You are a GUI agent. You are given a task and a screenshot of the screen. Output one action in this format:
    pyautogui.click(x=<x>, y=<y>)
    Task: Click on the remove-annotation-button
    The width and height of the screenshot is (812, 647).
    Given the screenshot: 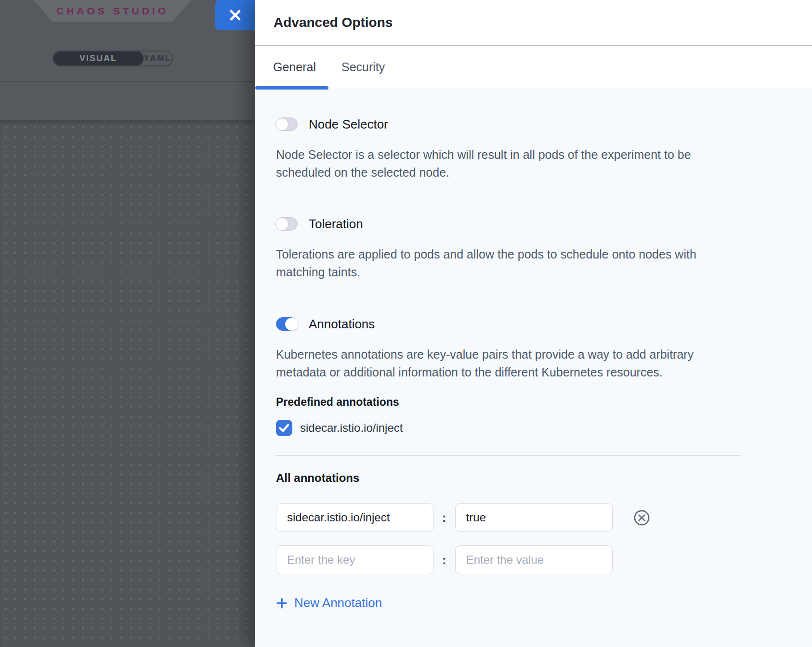 What is the action you would take?
    pyautogui.click(x=642, y=518)
    